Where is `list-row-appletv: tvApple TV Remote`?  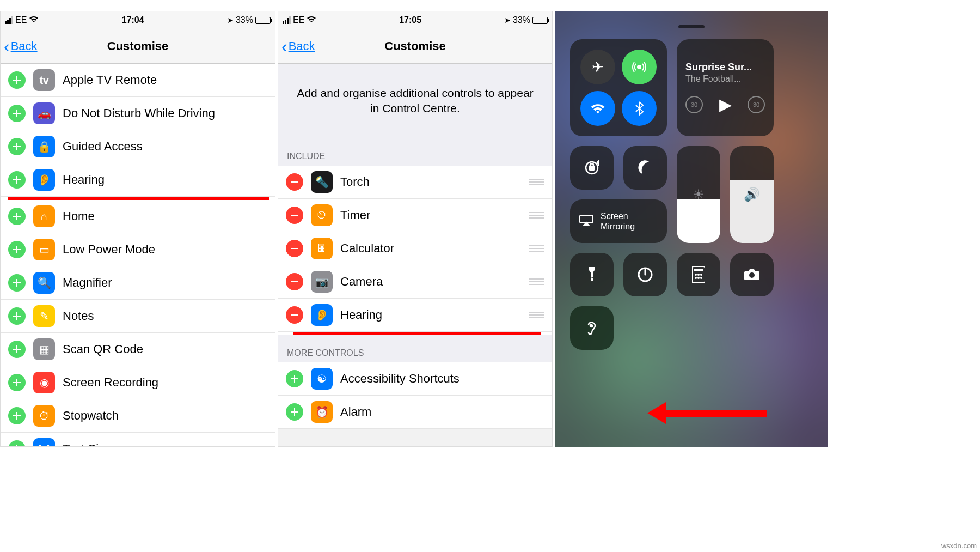 list-row-appletv: tvApple TV Remote is located at coordinates (138, 81).